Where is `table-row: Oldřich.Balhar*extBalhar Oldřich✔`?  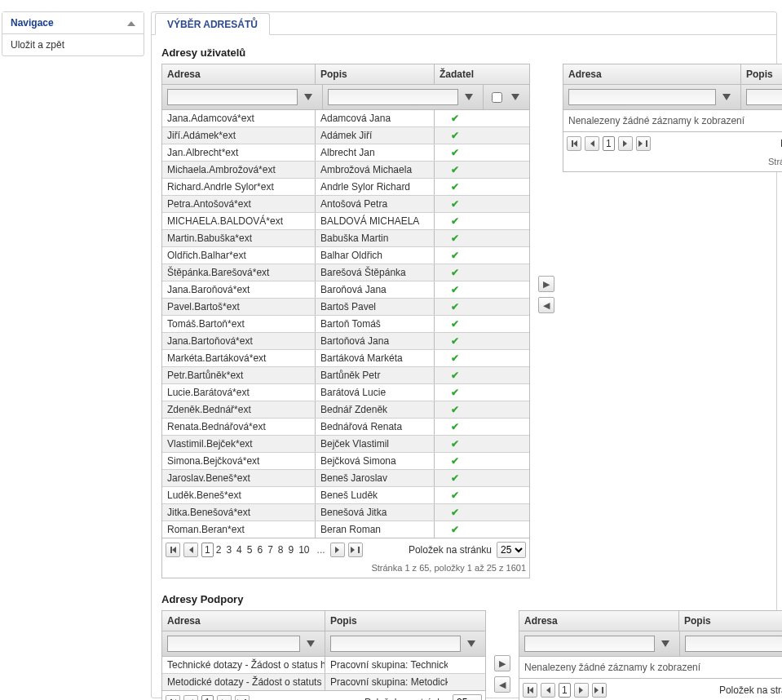
table-row: Oldřich.Balhar*extBalhar Oldřich✔ is located at coordinates (346, 256).